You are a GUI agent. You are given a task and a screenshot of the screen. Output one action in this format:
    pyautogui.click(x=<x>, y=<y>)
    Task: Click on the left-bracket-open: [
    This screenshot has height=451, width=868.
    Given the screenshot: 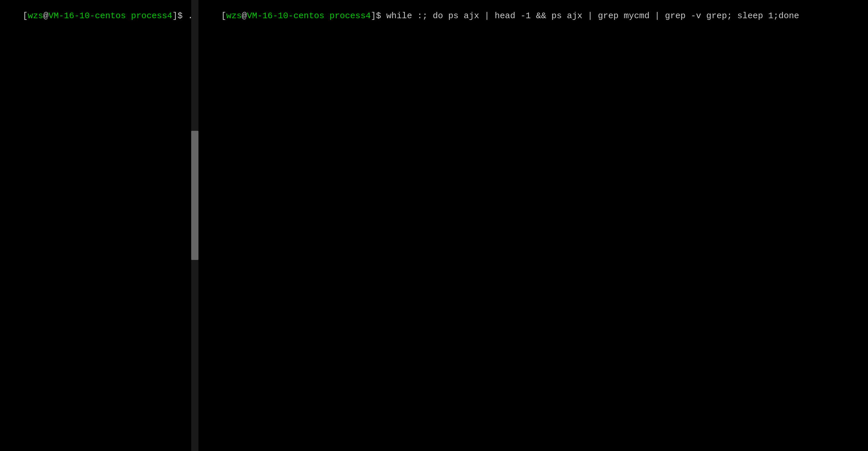 What is the action you would take?
    pyautogui.click(x=25, y=16)
    